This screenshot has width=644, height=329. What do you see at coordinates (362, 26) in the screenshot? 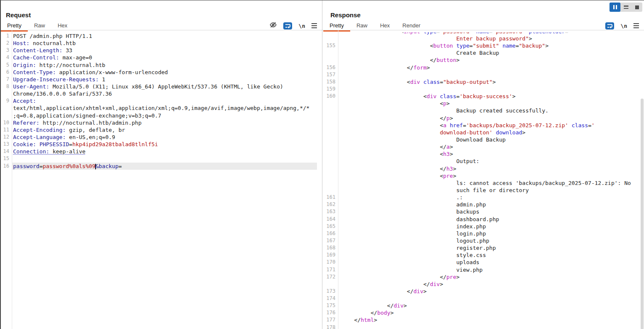
I see `response-tab-raw: Raw` at bounding box center [362, 26].